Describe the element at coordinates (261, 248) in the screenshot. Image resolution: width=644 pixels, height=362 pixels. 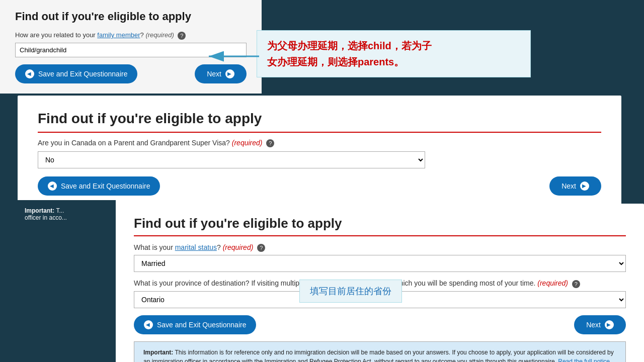
I see `section3-help-icon-1: ?` at that location.